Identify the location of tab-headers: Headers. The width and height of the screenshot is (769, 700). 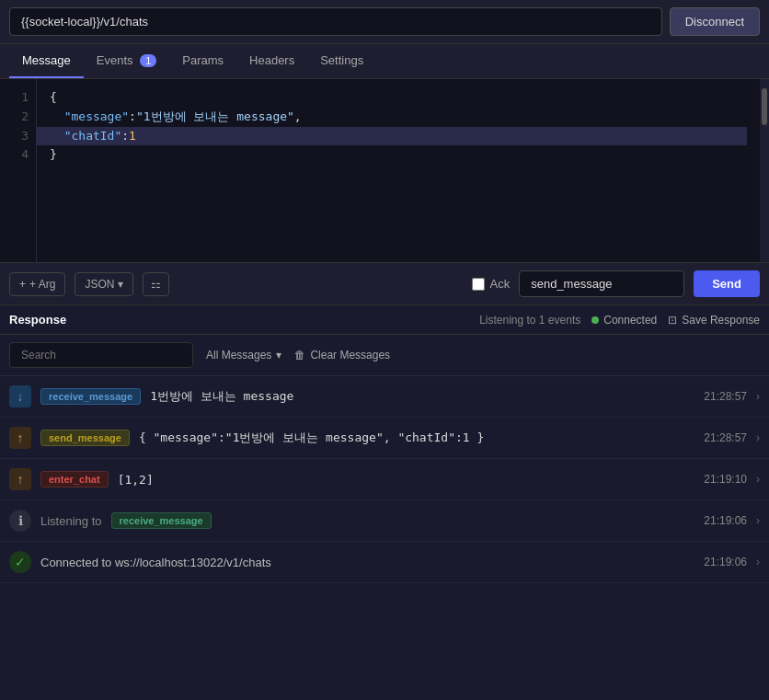
(272, 61).